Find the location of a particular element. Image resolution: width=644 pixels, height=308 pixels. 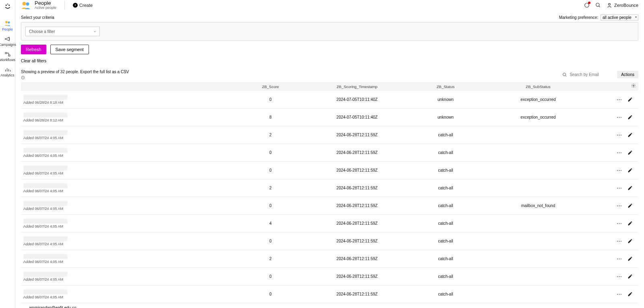

table-search is located at coordinates (588, 75).